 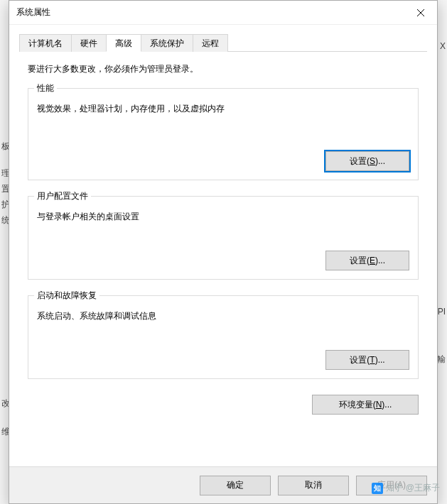 What do you see at coordinates (367, 261) in the screenshot?
I see `user-profiles-settings-button: 设置(E)...` at bounding box center [367, 261].